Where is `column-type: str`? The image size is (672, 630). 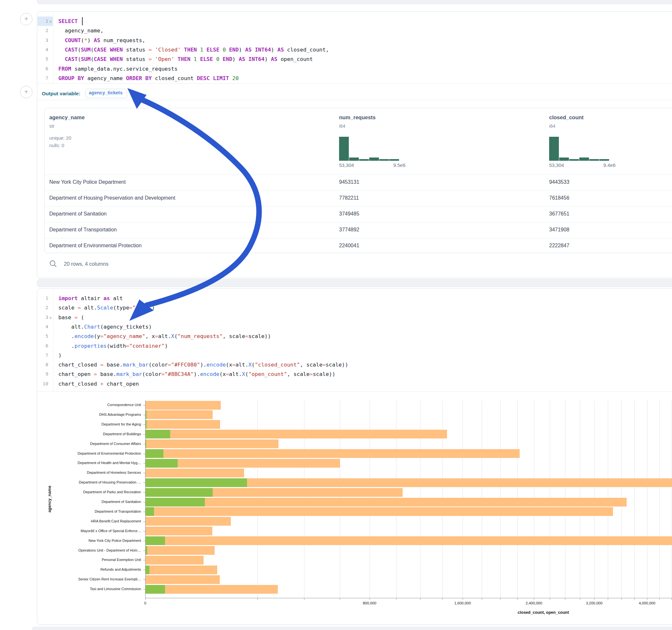 column-type: str is located at coordinates (52, 126).